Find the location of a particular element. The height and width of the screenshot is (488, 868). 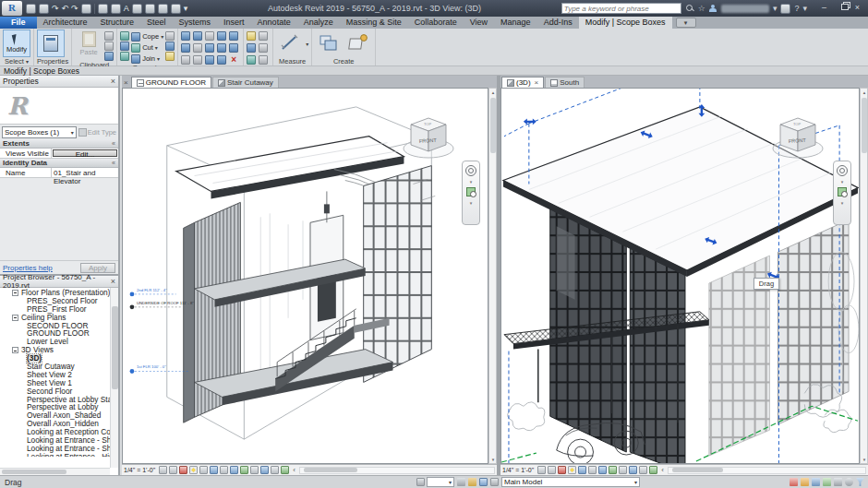

temporary-hide-isolate-icon is located at coordinates (244, 470).